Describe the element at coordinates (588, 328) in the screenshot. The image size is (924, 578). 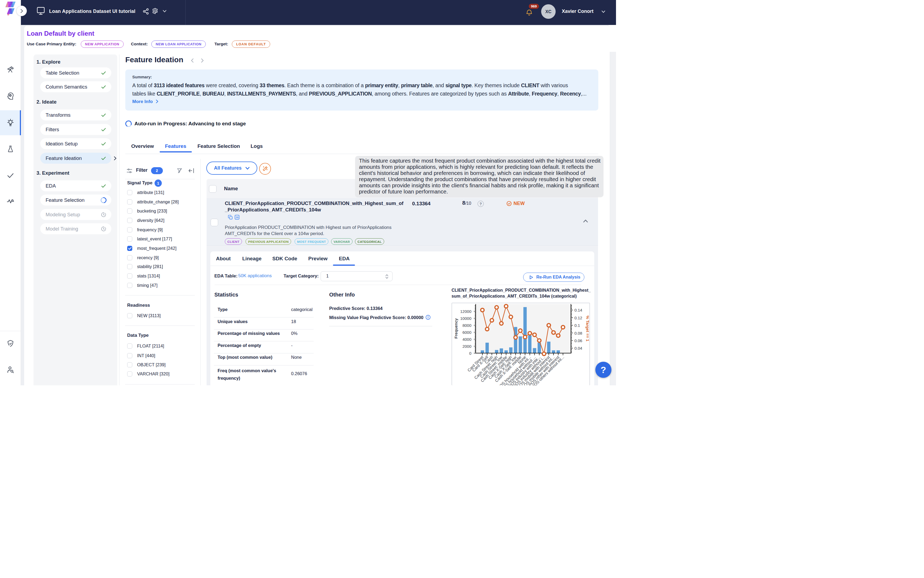
I see `svg-text: % Target == 1` at that location.